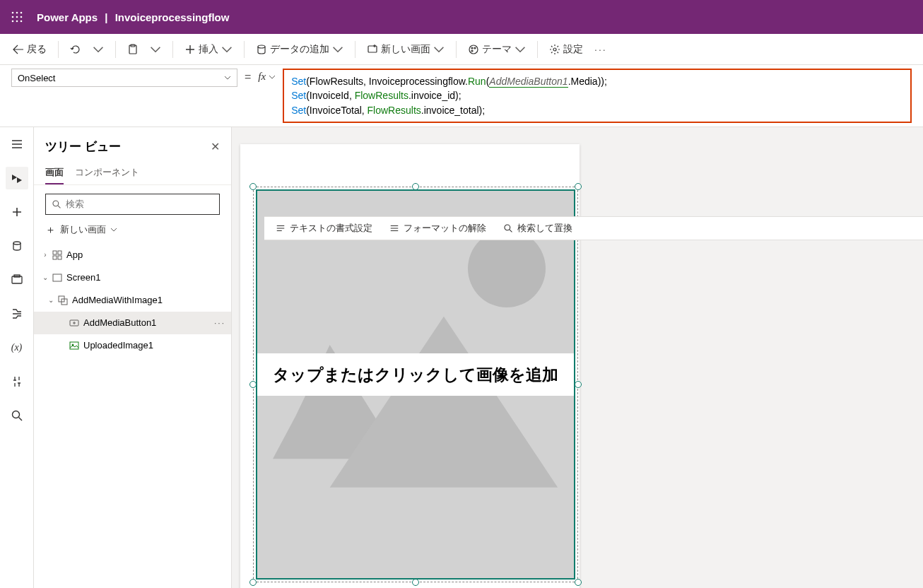  What do you see at coordinates (208, 49) in the screenshot?
I see `insert-button: 挿入` at bounding box center [208, 49].